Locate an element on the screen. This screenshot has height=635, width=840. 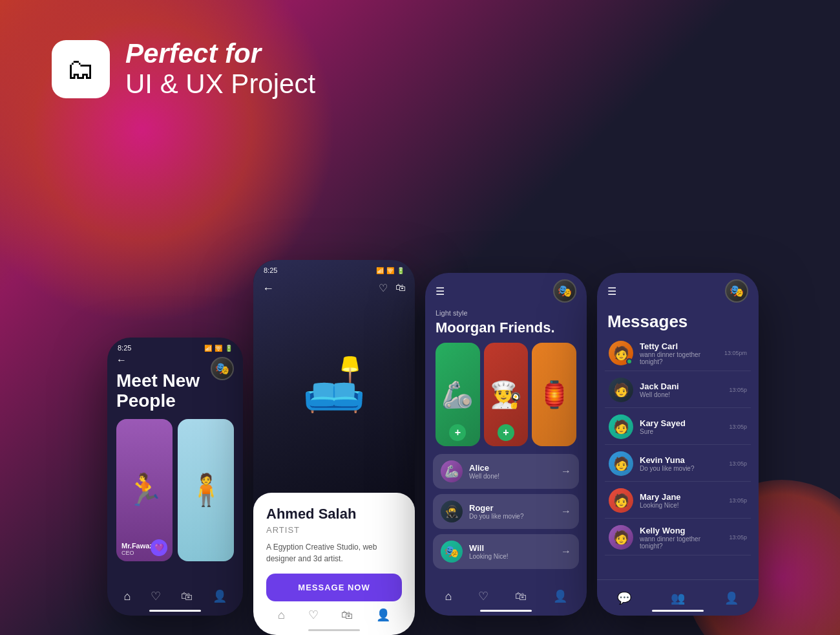
kary-preview: Sure is located at coordinates (681, 432).